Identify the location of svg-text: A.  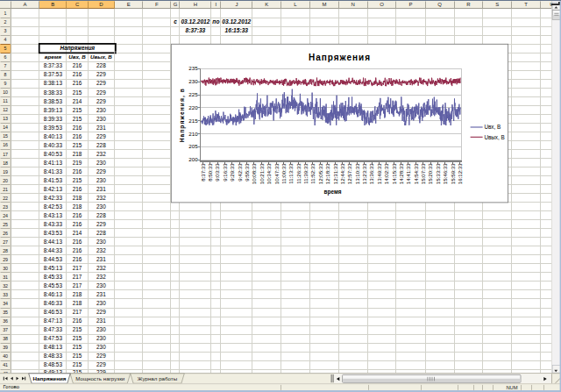
(25, 4).